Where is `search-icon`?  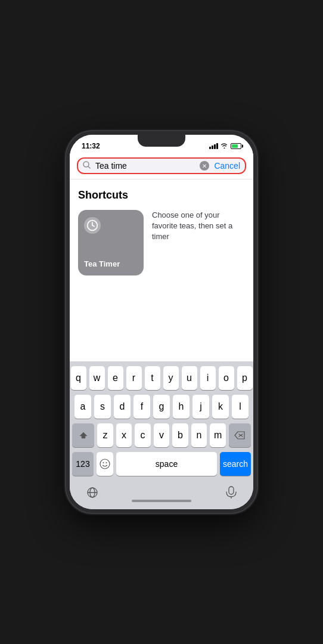 search-icon is located at coordinates (87, 166).